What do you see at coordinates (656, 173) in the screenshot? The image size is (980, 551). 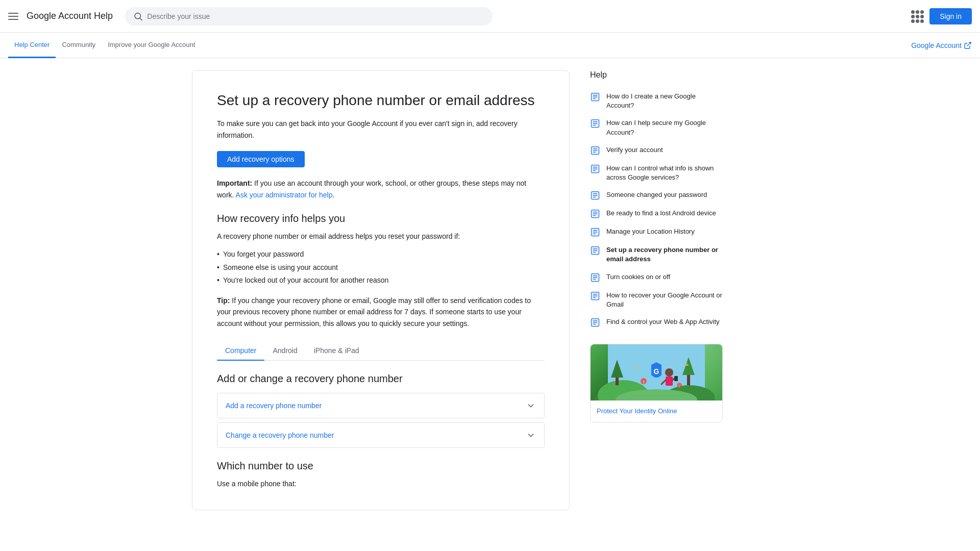 I see `sidebar-item-control-info: How can I control what info is shown acr…` at bounding box center [656, 173].